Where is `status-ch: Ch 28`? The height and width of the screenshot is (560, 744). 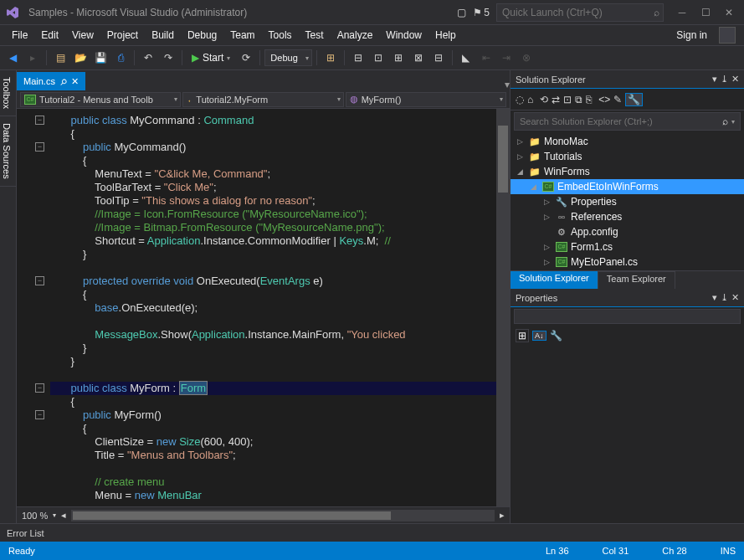 status-ch: Ch 28 is located at coordinates (675, 551).